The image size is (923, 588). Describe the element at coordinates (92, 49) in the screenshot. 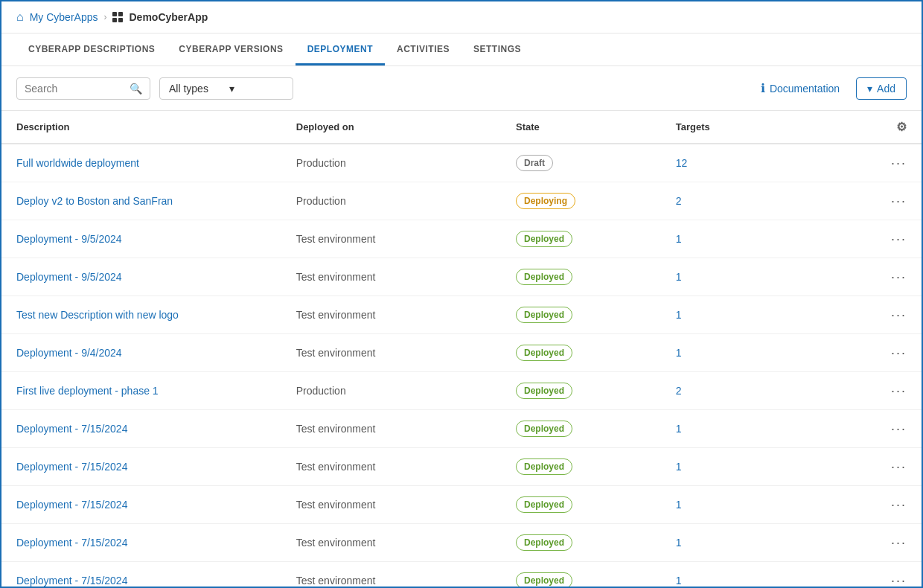

I see `tab-cyberapp-descriptions: CYBERAPP DESCRIPTIONS` at that location.